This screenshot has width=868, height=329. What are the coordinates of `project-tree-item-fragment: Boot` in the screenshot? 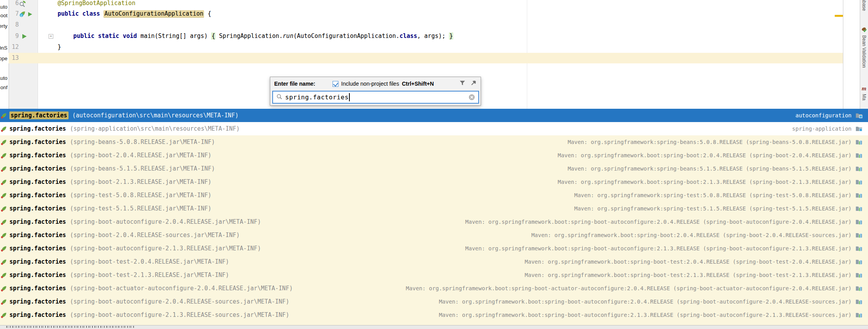 It's located at (4, 16).